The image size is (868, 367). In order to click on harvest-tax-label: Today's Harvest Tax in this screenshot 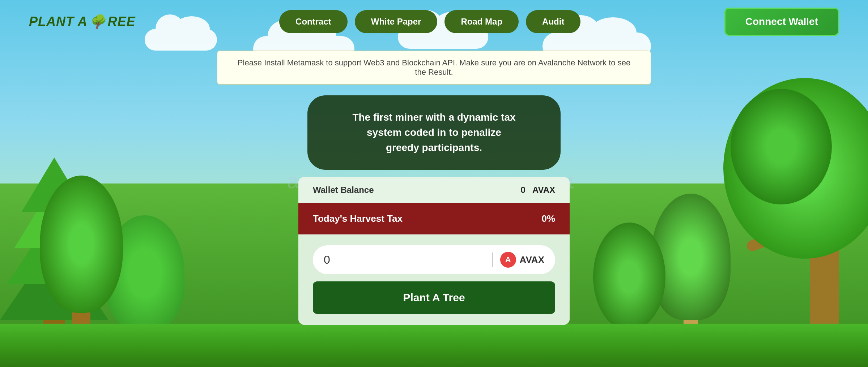, I will do `click(358, 219)`.